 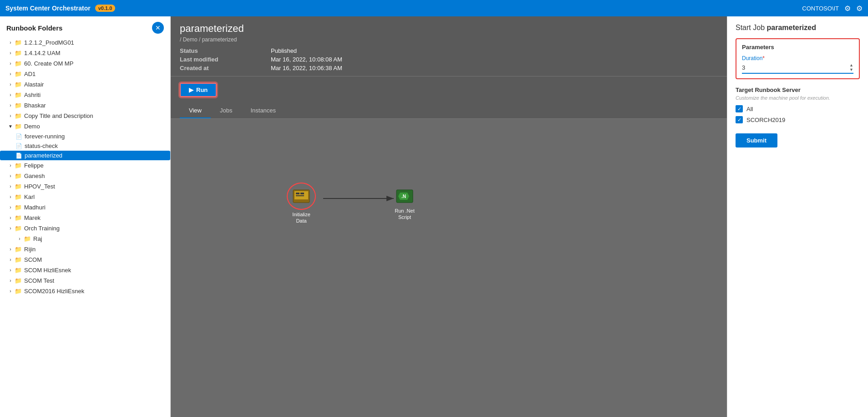 What do you see at coordinates (38, 239) in the screenshot?
I see `folder-label: Raj` at bounding box center [38, 239].